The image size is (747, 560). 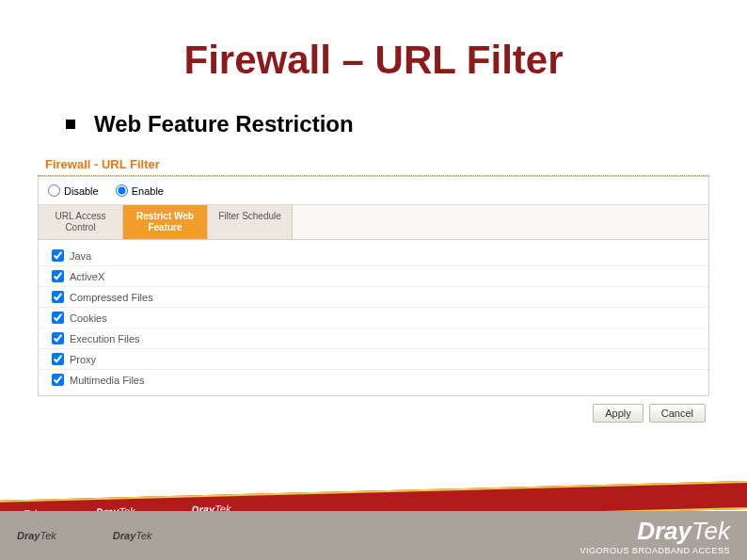 I want to click on footer-logo-5: DrayTek, so click(x=133, y=536).